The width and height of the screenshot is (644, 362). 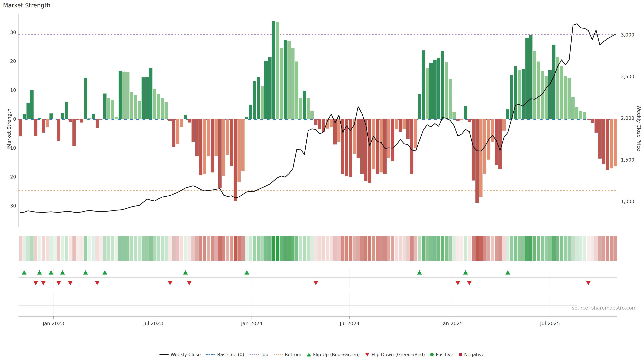 I want to click on negative-swatch-icon, so click(x=460, y=355).